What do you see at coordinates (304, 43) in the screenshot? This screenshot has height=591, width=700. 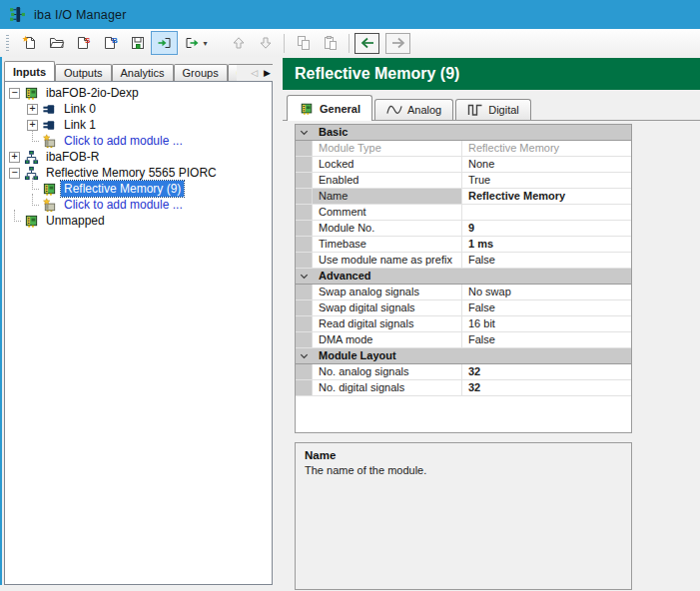 I see `copy-button` at bounding box center [304, 43].